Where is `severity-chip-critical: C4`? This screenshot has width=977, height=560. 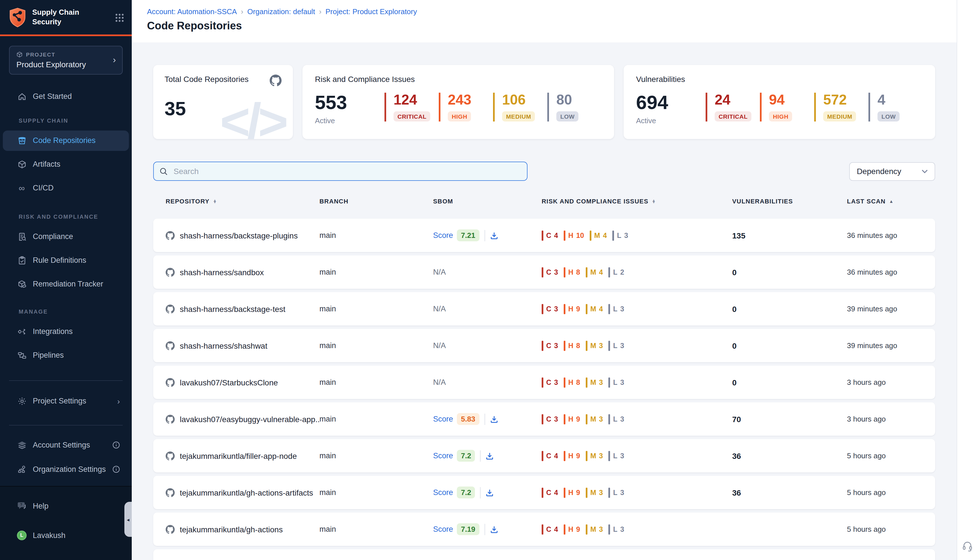
severity-chip-critical: C4 is located at coordinates (550, 456).